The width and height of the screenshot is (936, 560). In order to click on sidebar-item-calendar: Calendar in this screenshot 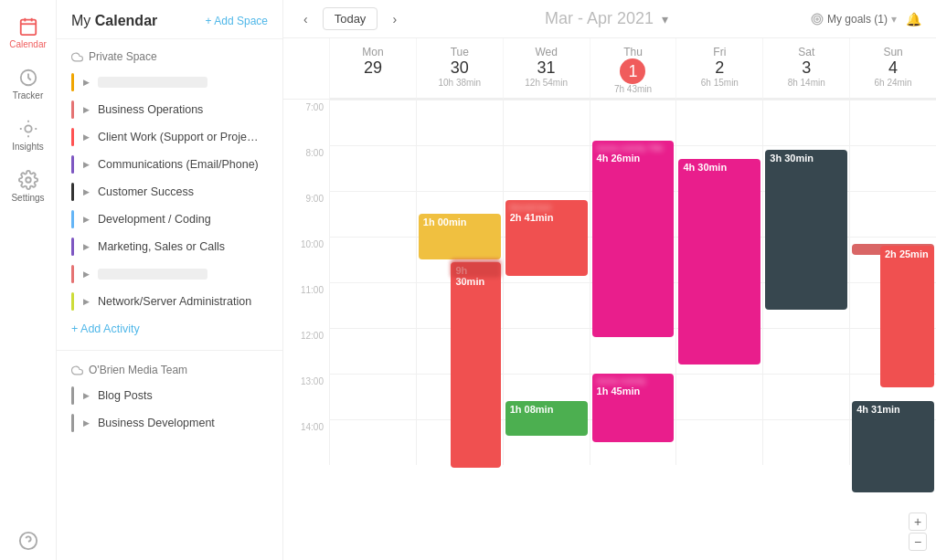, I will do `click(27, 33)`.